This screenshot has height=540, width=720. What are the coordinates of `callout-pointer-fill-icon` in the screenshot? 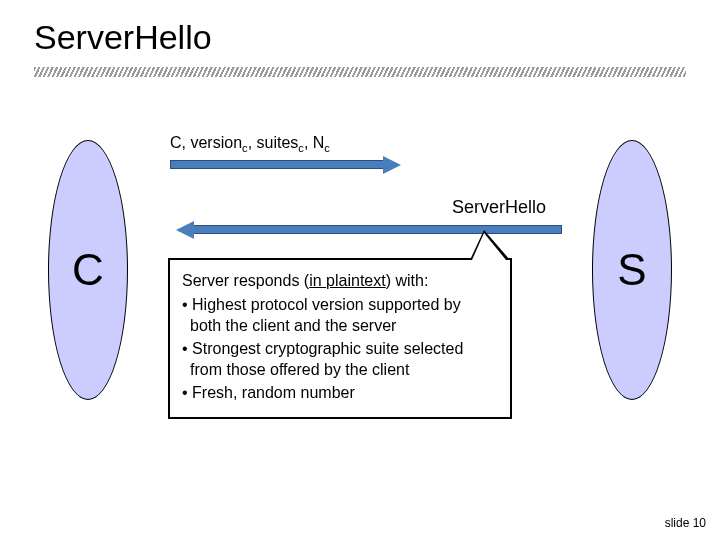 It's located at (489, 246).